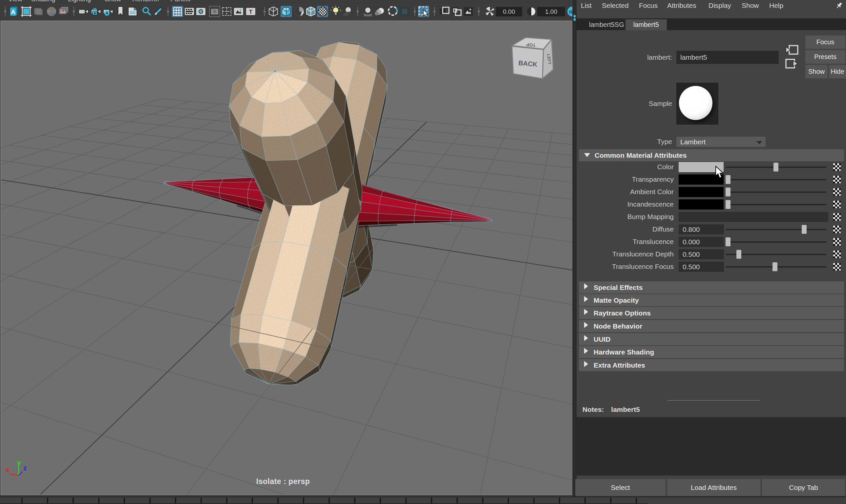 Image resolution: width=846 pixels, height=504 pixels. Describe the element at coordinates (113, 1) in the screenshot. I see `menu-show: Show` at that location.